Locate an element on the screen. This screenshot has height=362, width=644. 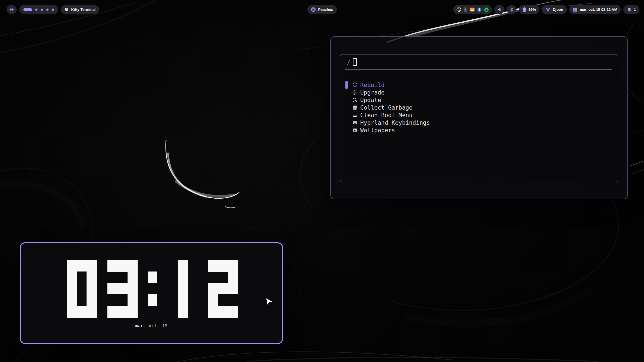
system-tray: K is located at coordinates (472, 10).